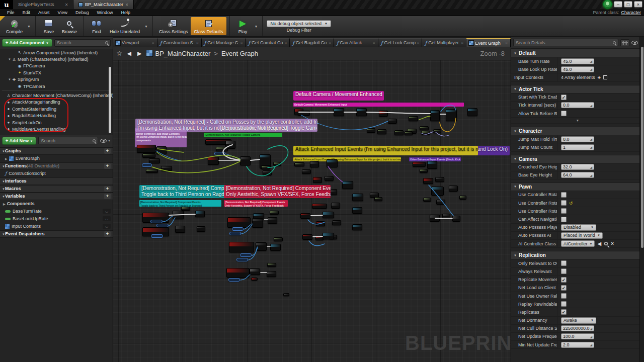 Image resolution: width=644 pixels, height=362 pixels. I want to click on my-blueprint-search-input: Search, so click(68, 141).